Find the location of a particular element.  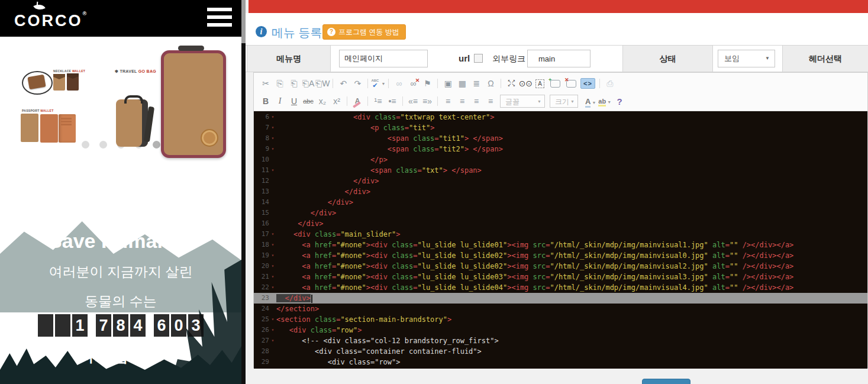

scissors-icon: ✂ is located at coordinates (266, 83).